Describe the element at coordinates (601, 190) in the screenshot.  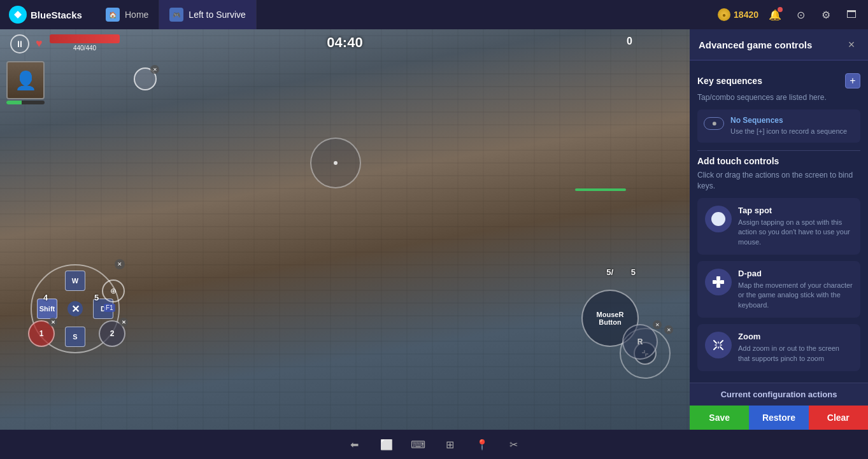
I see `green-bar` at that location.